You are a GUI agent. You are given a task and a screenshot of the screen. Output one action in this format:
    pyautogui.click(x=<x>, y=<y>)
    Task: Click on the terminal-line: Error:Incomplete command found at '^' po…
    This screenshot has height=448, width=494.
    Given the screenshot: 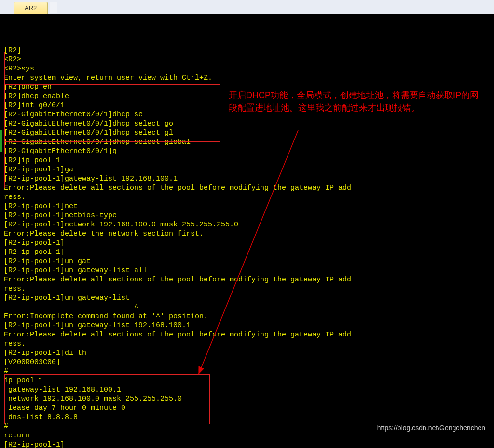 What is the action you would take?
    pyautogui.click(x=247, y=317)
    